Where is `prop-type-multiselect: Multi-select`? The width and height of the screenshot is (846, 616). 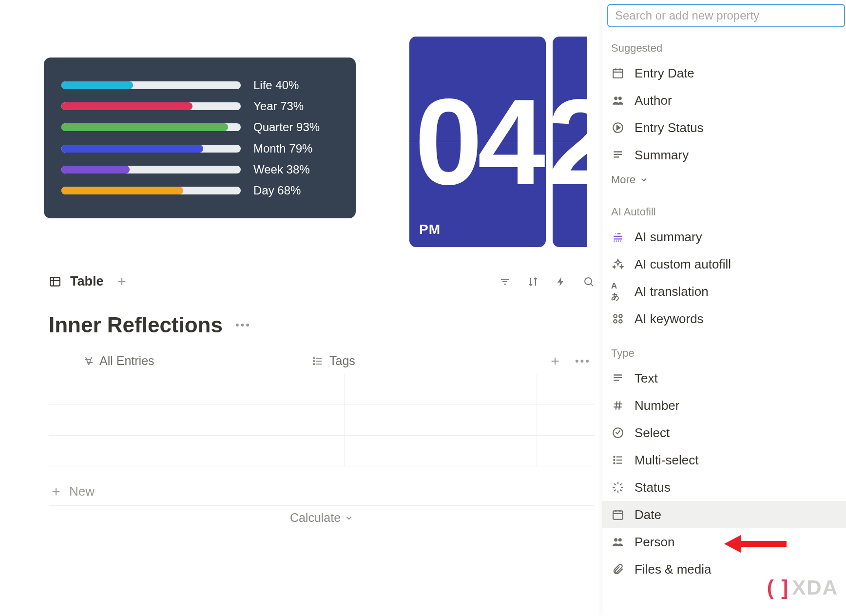
prop-type-multiselect: Multi-select is located at coordinates (724, 460).